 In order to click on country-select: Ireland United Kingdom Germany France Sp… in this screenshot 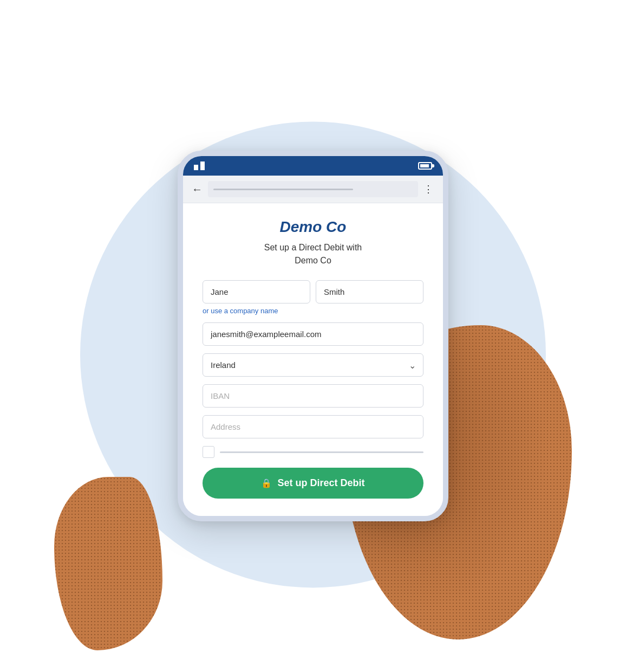, I will do `click(313, 365)`.